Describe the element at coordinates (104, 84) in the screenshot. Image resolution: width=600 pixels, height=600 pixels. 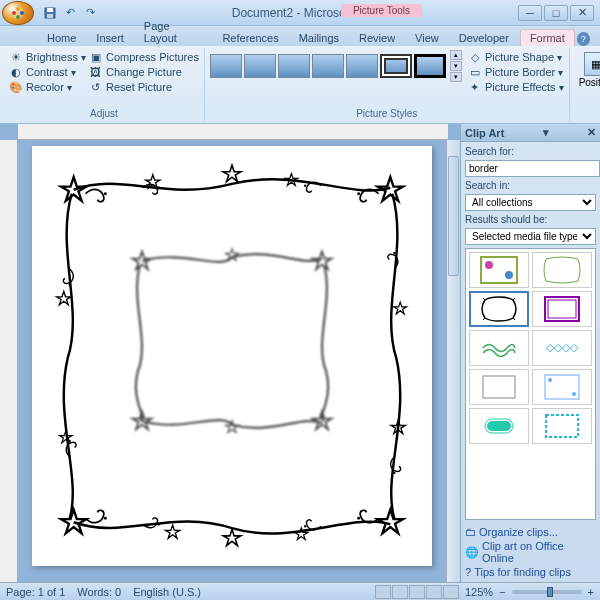
I see `ribbon-group-adjust: ☀Brightness ▾ ◐Contrast ▾ 🎨Recolor ▾ ▣Co…` at that location.